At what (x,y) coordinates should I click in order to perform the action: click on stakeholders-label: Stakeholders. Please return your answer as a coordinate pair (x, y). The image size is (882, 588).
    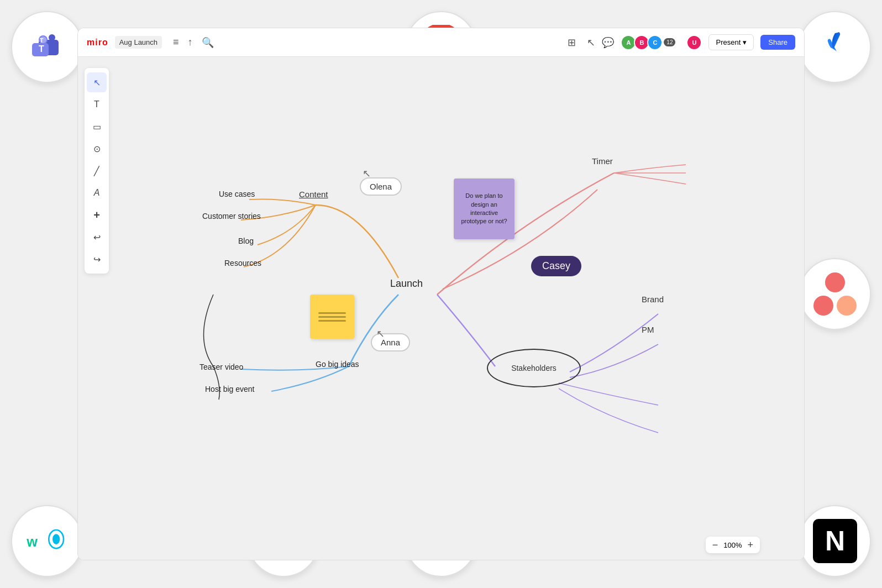
    Looking at the image, I should click on (534, 368).